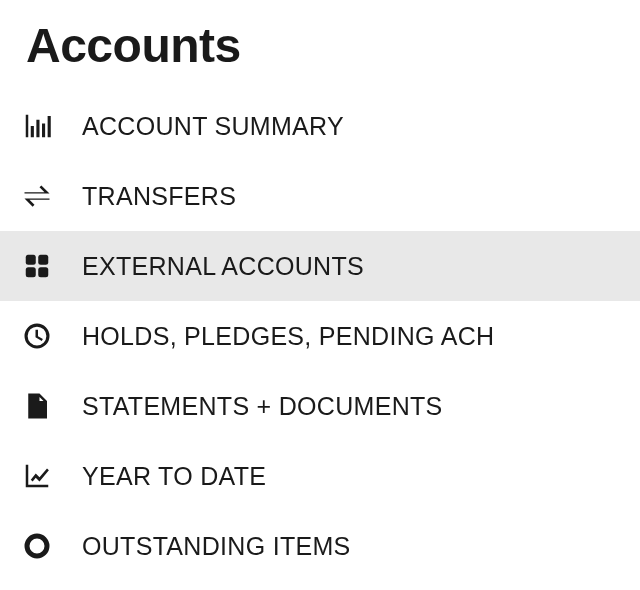 This screenshot has height=590, width=640. Describe the element at coordinates (159, 196) in the screenshot. I see `menu-label: TRANSFERS` at that location.